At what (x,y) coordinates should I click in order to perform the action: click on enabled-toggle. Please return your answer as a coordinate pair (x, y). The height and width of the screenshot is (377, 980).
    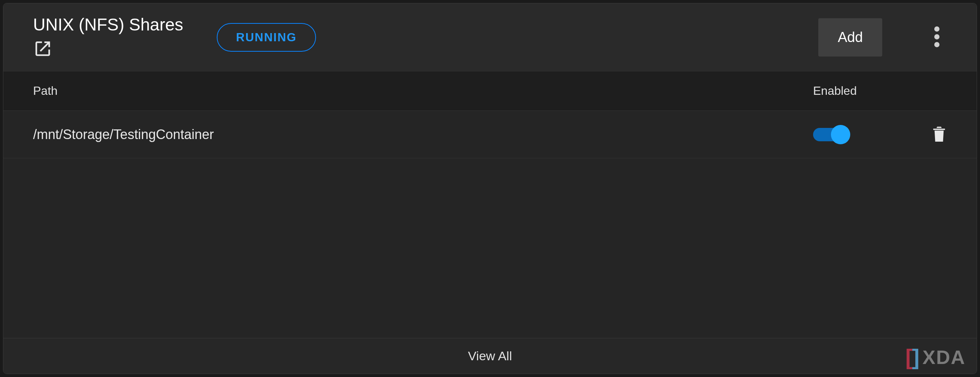
    Looking at the image, I should click on (831, 135).